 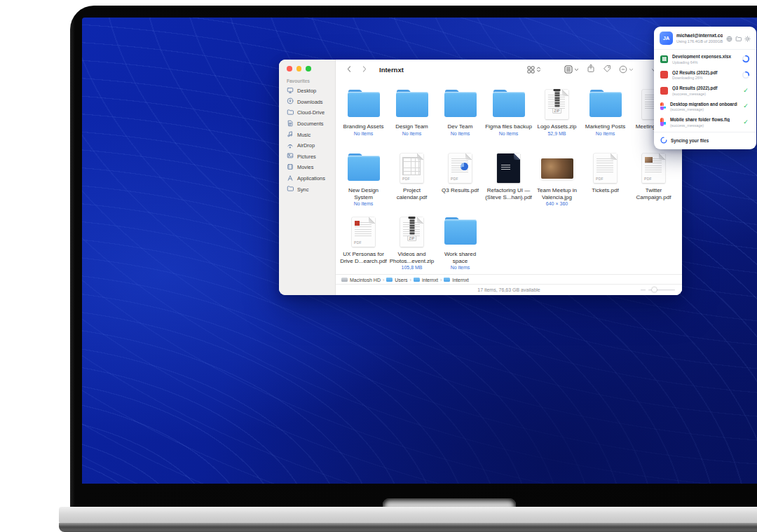 I want to click on sync-item: Q2 Results (2022).pdfDownloading 26%, so click(x=705, y=76).